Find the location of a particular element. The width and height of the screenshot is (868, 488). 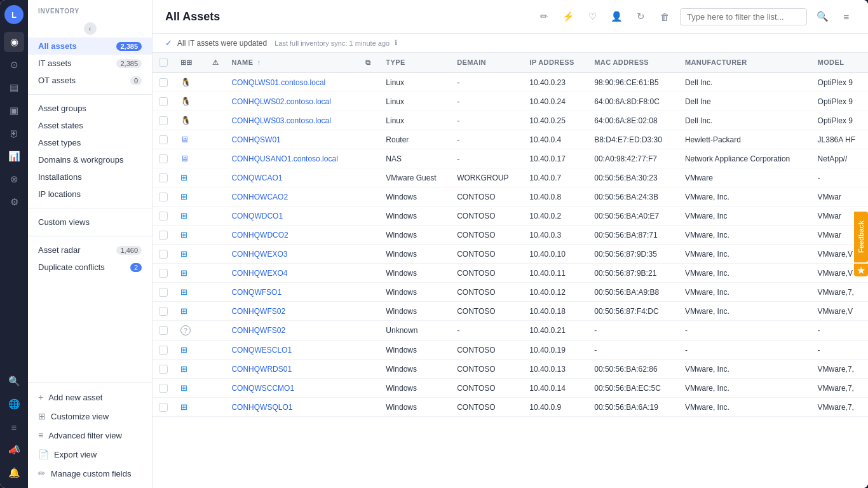

nav-settings: ⚙ is located at coordinates (14, 202).